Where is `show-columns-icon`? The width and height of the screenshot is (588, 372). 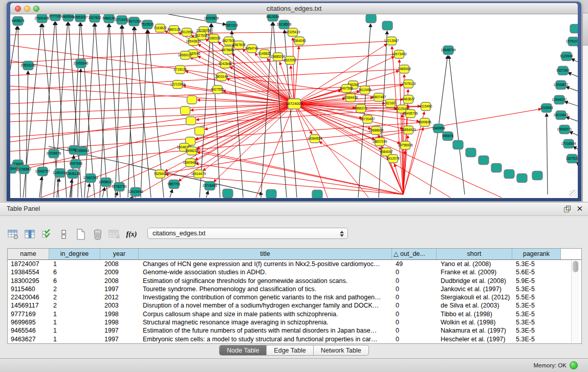 show-columns-icon is located at coordinates (30, 234).